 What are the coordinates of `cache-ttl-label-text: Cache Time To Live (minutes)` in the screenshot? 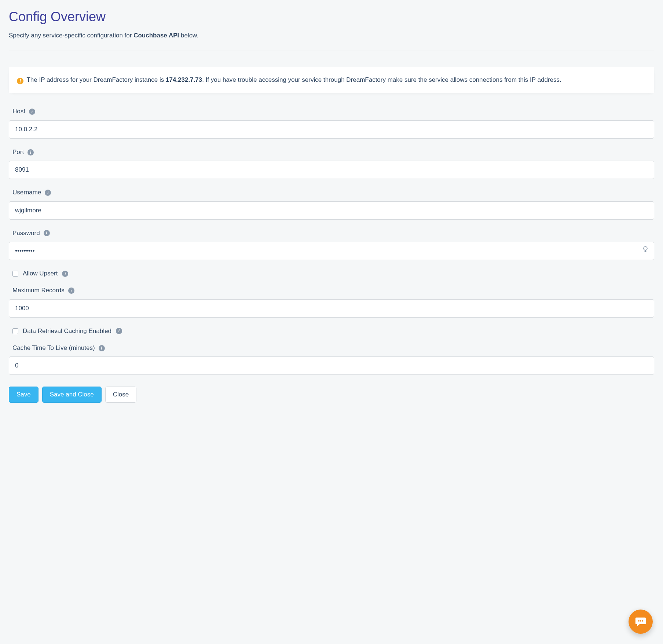 It's located at (54, 348).